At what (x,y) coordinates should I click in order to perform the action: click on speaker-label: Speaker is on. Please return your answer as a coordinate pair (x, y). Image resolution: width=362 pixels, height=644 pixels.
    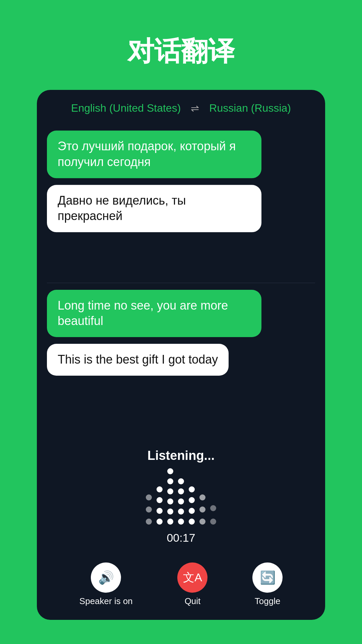
    Looking at the image, I should click on (106, 601).